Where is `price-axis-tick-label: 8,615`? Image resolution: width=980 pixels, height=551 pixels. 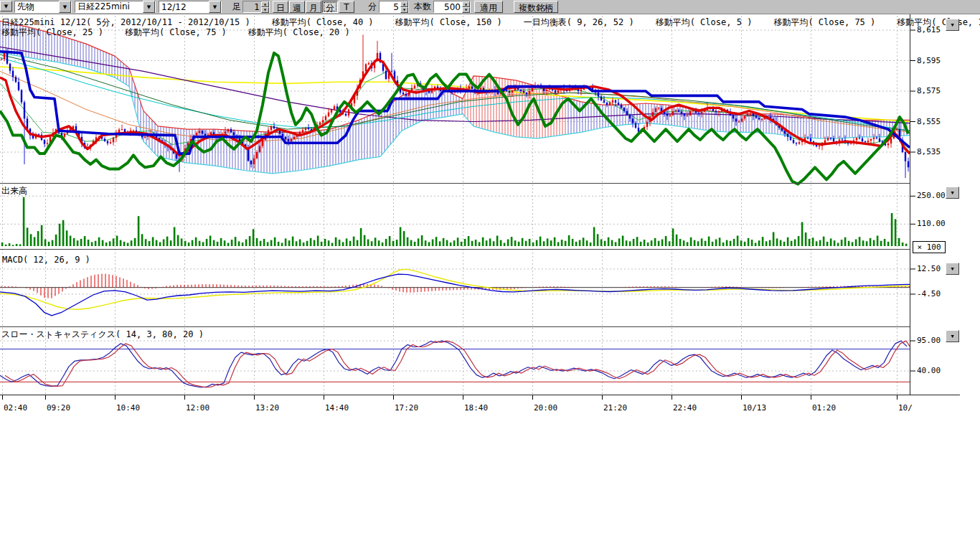
price-axis-tick-label: 8,615 is located at coordinates (928, 30).